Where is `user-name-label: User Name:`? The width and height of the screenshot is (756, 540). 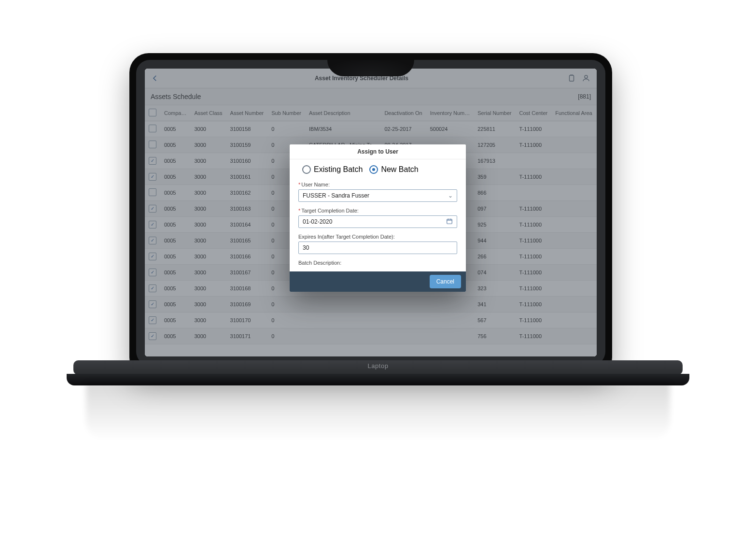
user-name-label: User Name: is located at coordinates (316, 185).